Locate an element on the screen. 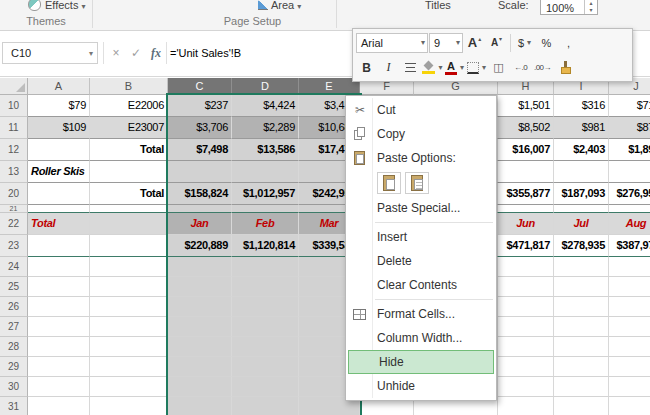  cell-B10: E22006 is located at coordinates (129, 106).